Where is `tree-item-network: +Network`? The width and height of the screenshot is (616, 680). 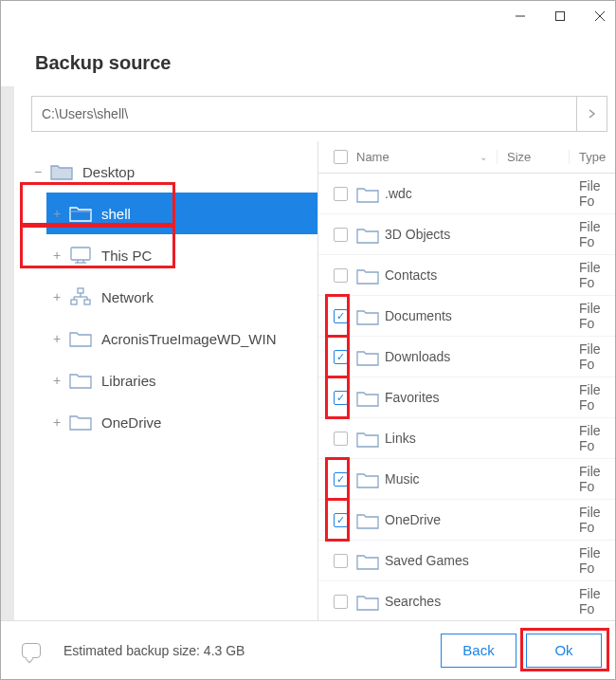
tree-item-network: +Network is located at coordinates (182, 297).